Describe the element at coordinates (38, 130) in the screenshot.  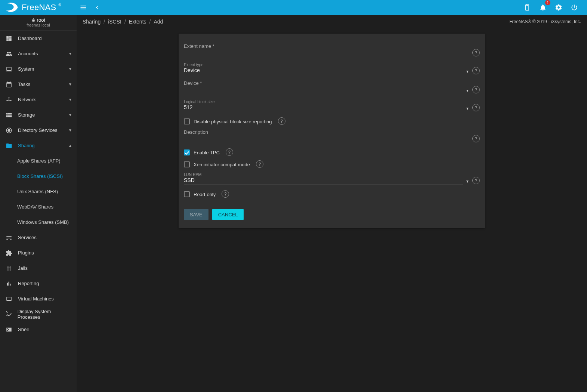
I see `sidebar-item-directory-services: Directory Services▼` at that location.